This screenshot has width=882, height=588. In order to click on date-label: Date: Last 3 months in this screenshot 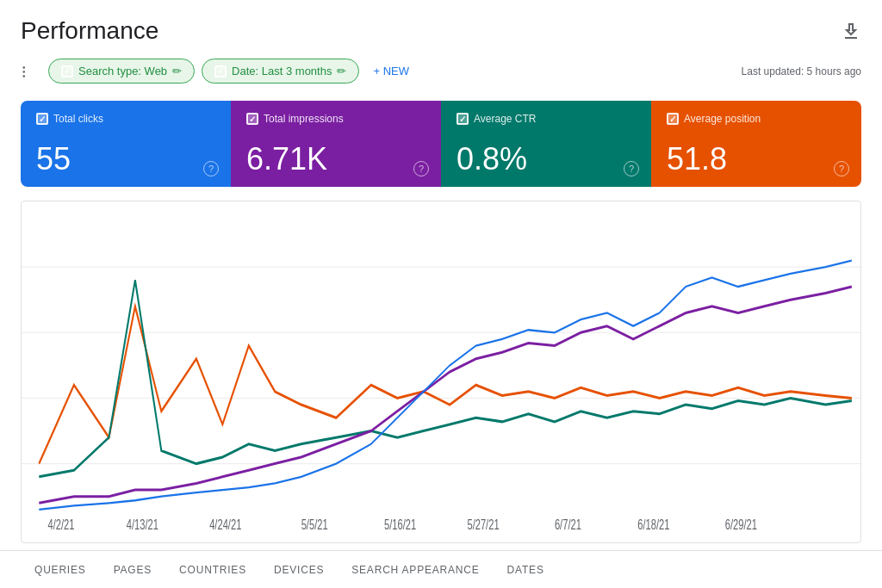, I will do `click(282, 71)`.